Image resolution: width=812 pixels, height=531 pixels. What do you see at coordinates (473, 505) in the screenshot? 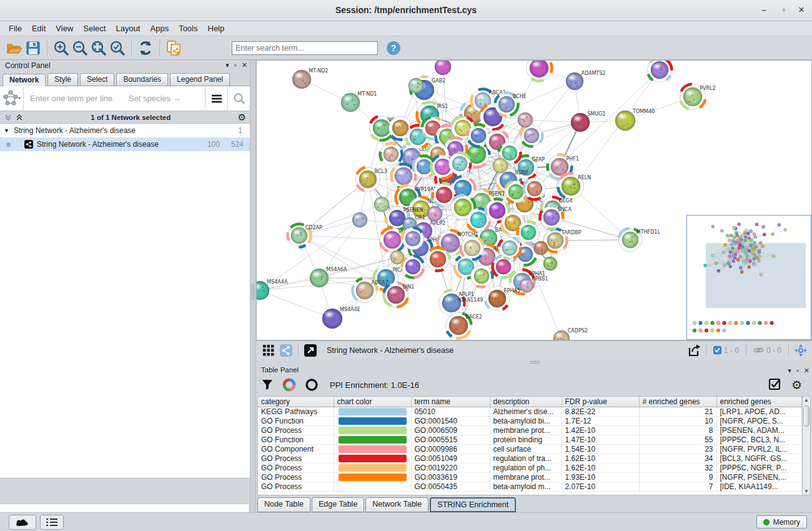
I see `tab-string-enrichment: STRING Enrichment` at bounding box center [473, 505].